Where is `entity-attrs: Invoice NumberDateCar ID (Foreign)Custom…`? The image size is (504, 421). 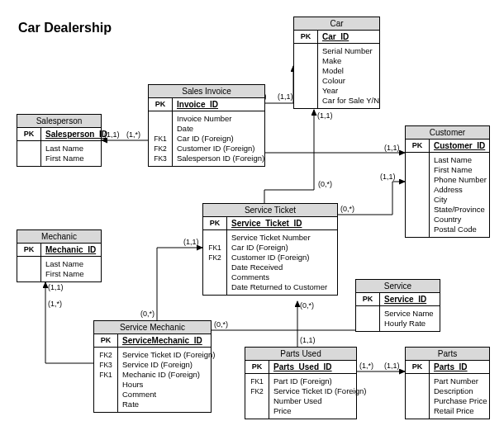 entity-attrs: Invoice NumberDateCar ID (Foreign)Custom… is located at coordinates (221, 139).